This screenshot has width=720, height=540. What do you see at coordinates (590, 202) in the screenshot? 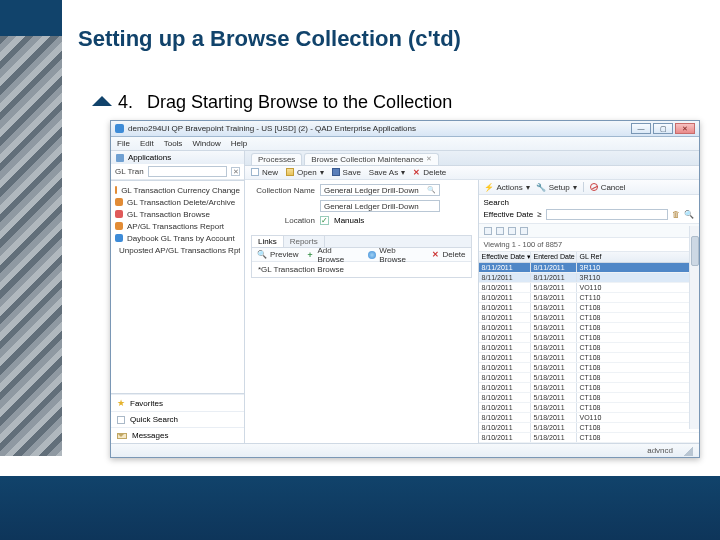
I see `search-label: Search` at bounding box center [590, 202].